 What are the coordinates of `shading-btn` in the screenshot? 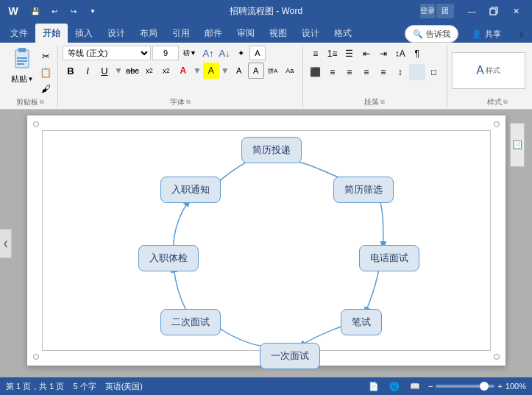 It's located at (417, 72).